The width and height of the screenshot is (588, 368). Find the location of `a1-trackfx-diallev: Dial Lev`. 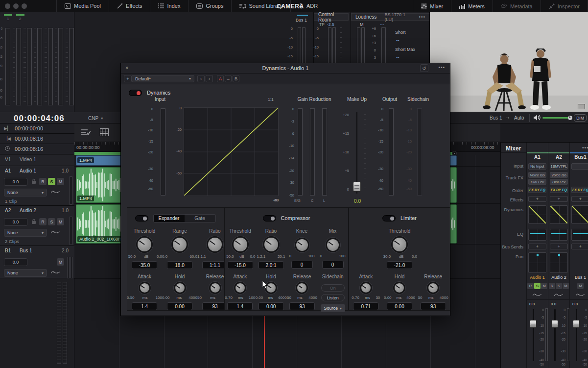

a1-trackfx-diallev: Dial Lev is located at coordinates (538, 182).